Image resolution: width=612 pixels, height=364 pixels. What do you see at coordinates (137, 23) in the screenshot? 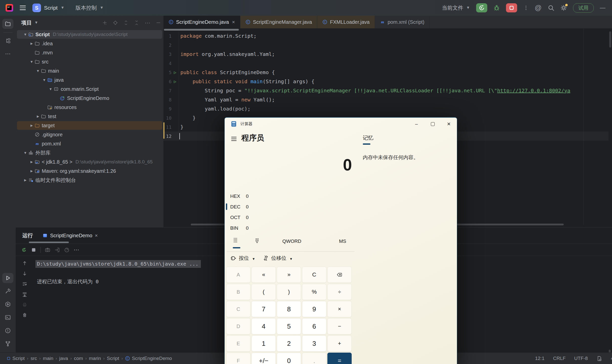
I see `project-toolbar-collapse-all-icon` at bounding box center [137, 23].